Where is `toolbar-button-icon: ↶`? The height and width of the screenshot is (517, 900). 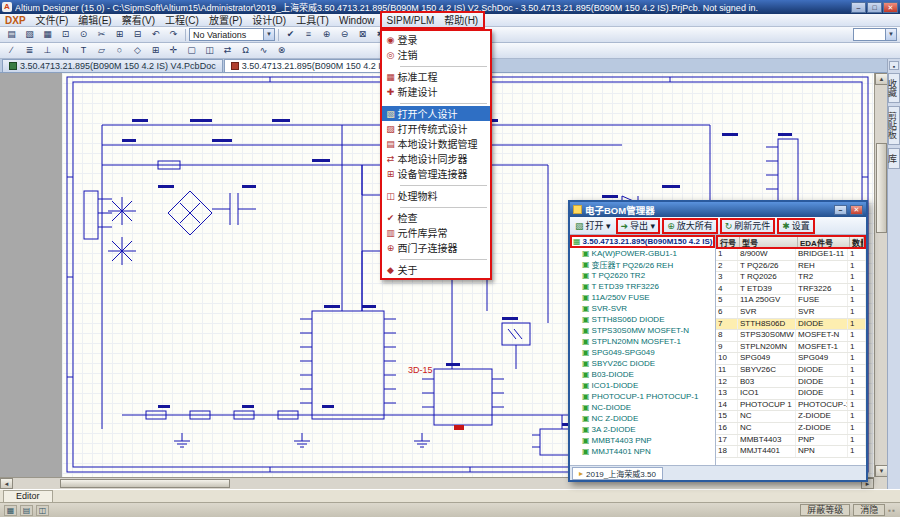 toolbar-button-icon: ↶ is located at coordinates (156, 35).